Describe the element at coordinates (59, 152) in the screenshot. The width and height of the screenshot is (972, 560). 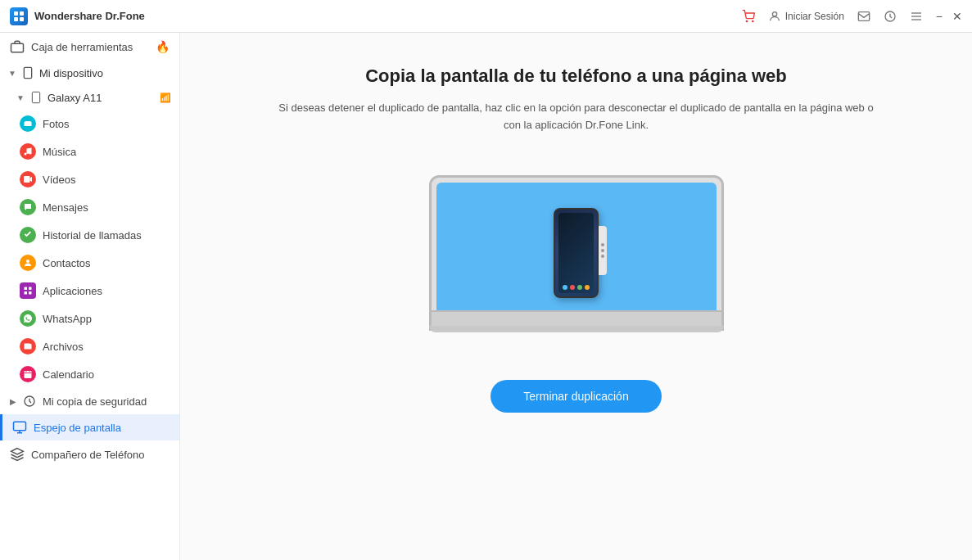
I see `musica-label: Música` at that location.